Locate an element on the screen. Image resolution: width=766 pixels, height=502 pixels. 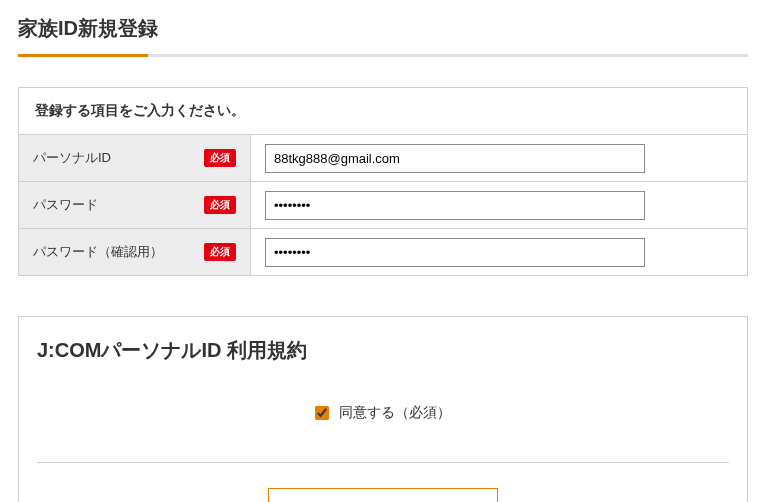
personal-id-input is located at coordinates (455, 158).